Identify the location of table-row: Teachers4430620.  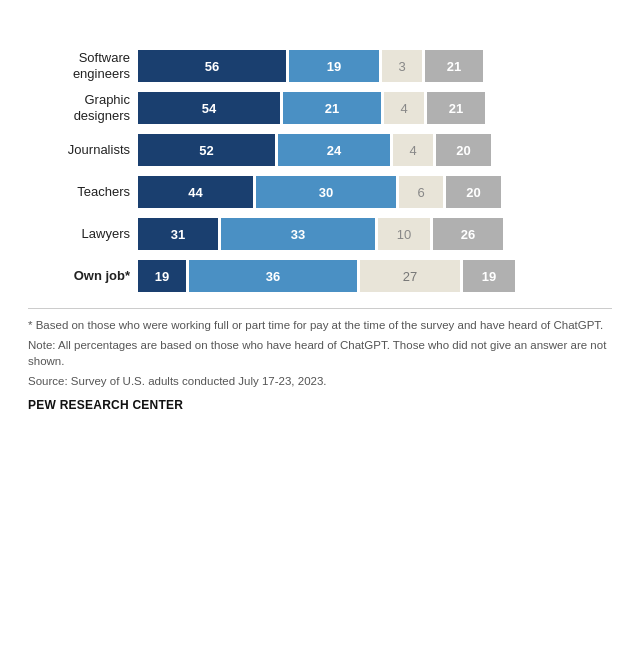
(320, 192).